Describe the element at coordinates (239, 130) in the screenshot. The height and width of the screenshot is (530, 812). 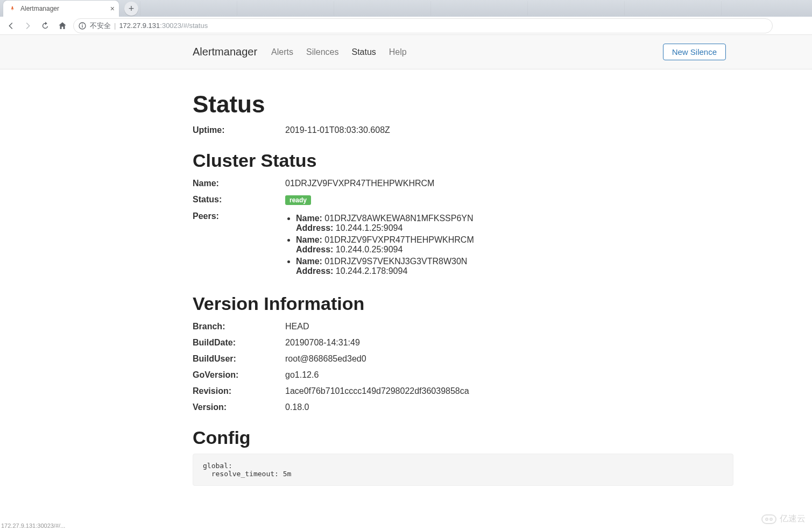
I see `uptime-label: Uptime:` at that location.